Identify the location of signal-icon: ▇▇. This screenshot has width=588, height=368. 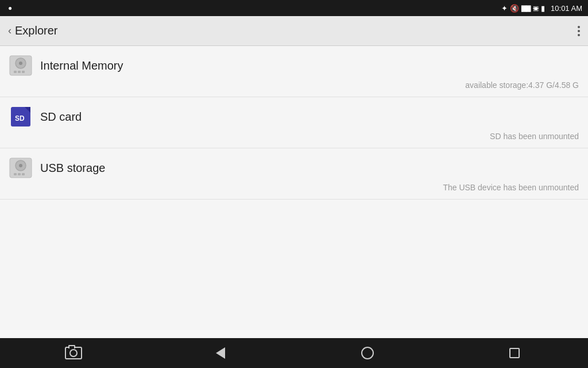
(526, 8).